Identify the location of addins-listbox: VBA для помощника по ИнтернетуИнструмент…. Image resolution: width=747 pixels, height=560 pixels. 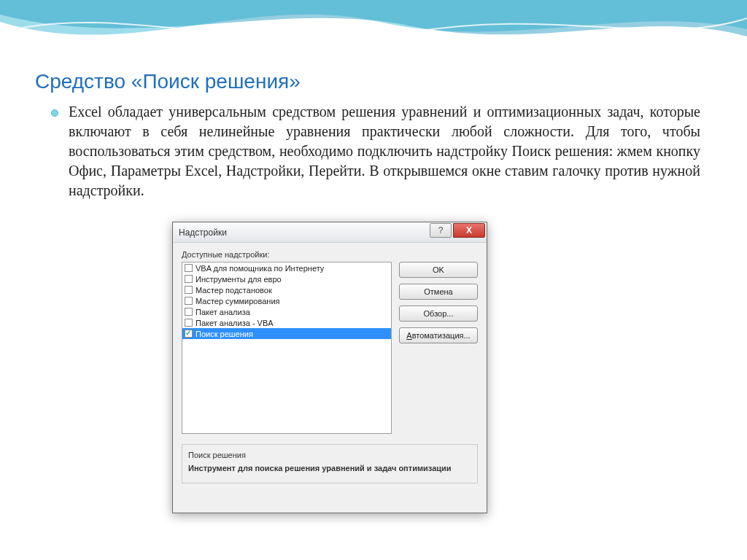
(287, 348).